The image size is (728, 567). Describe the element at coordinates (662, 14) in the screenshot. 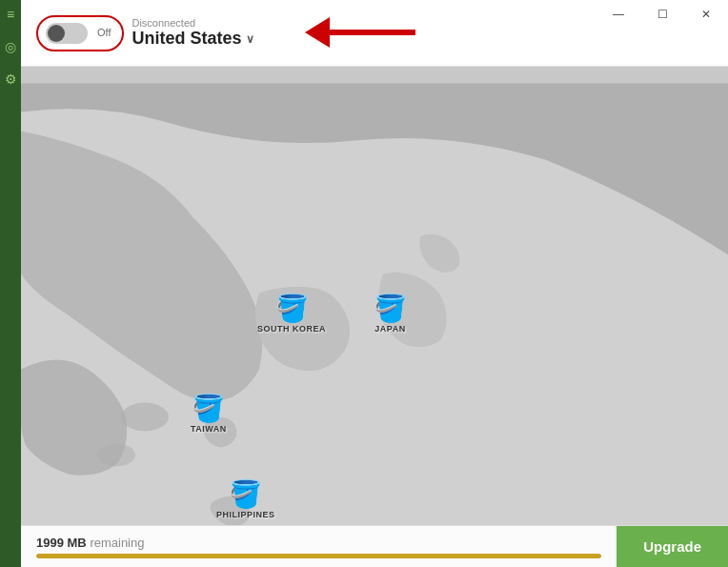

I see `maximize-button: ☐` at that location.